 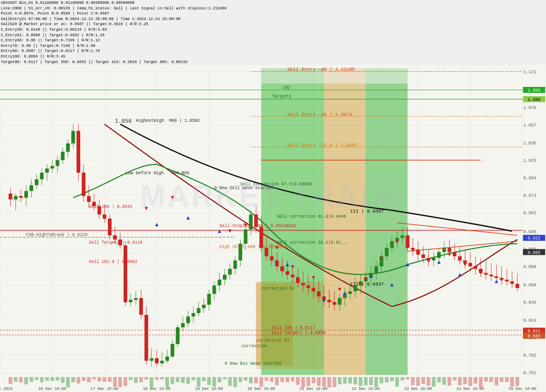 I want to click on info-line-11: Entry100: 0.8056 || R/R:3.45, so click(x=273, y=57).